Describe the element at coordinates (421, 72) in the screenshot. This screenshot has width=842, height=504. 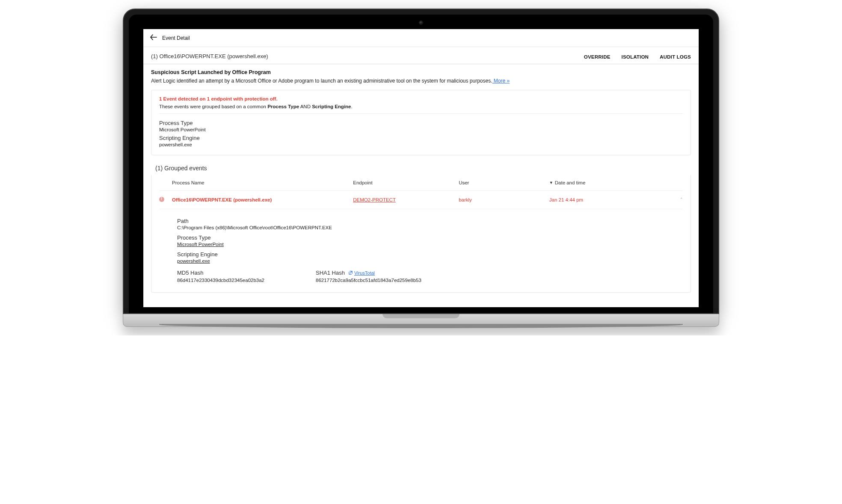
I see `alert-title: Suspicious Script Launched by Office Pro…` at that location.